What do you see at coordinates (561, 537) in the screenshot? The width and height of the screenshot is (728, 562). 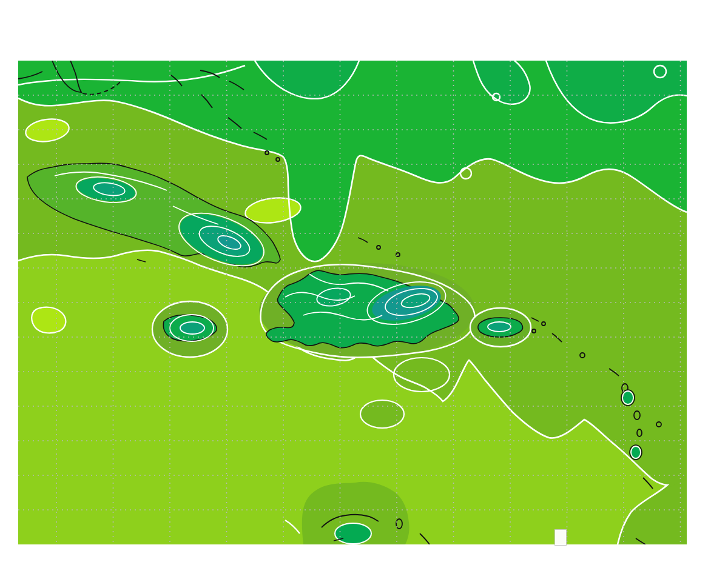 I see `watermark` at bounding box center [561, 537].